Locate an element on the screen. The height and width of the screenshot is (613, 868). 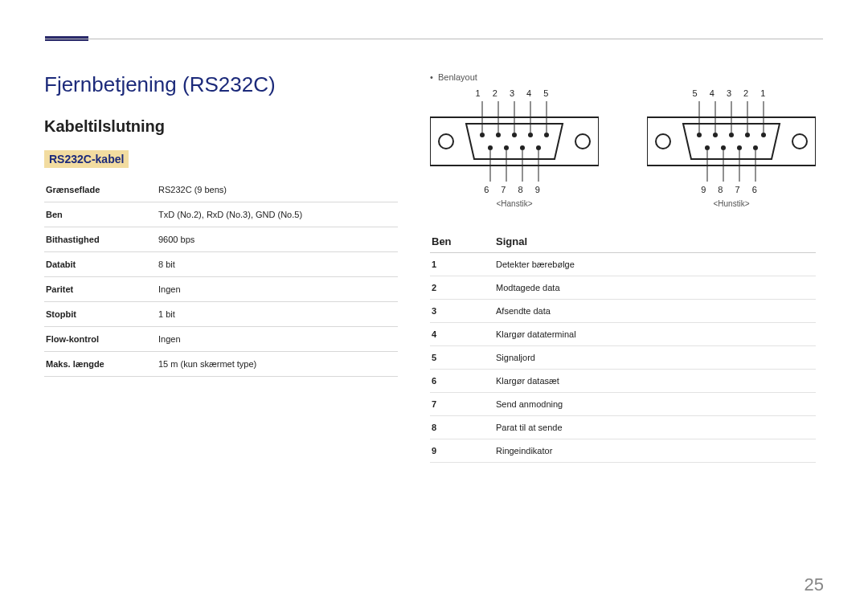
male-connector: 1 2 3 4 5 6 7 8 9 <Hanstik is located at coordinates (514, 148).